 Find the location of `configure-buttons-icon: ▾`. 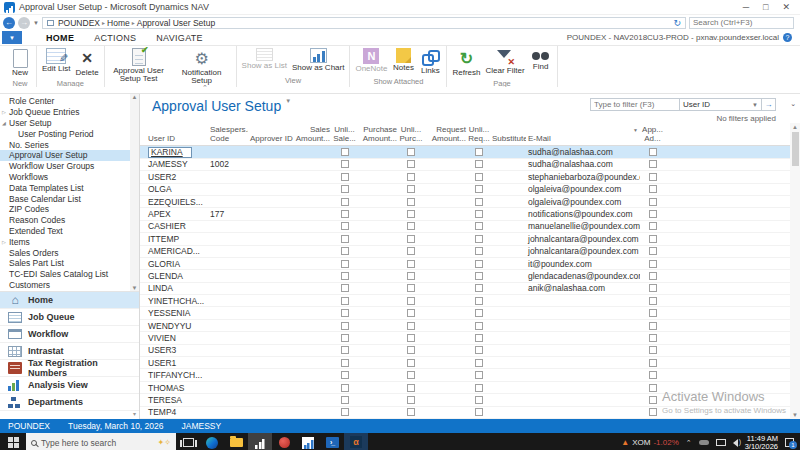

configure-buttons-icon: ▾ is located at coordinates (134, 414).